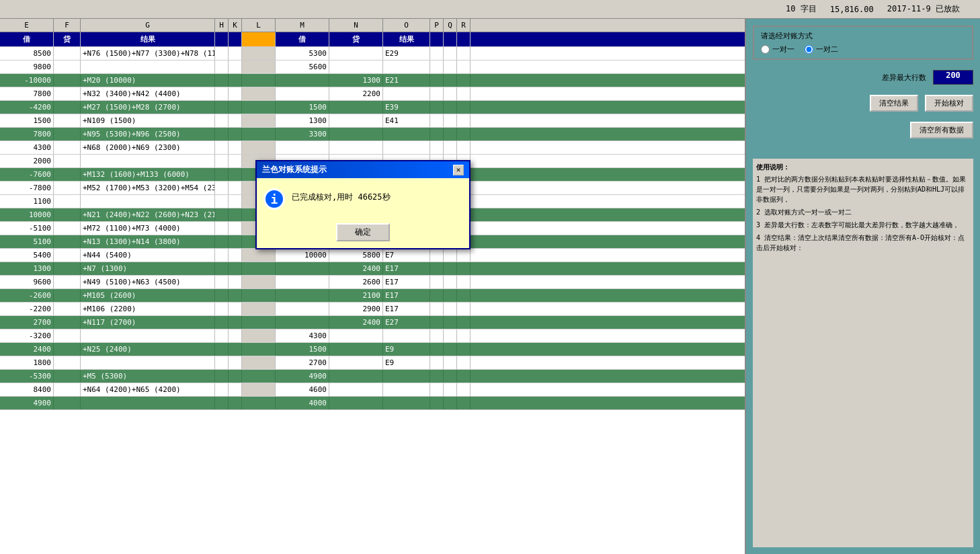 The image size is (980, 554). I want to click on cell-G: +M27 (1500)+M28 (2700), so click(148, 108).